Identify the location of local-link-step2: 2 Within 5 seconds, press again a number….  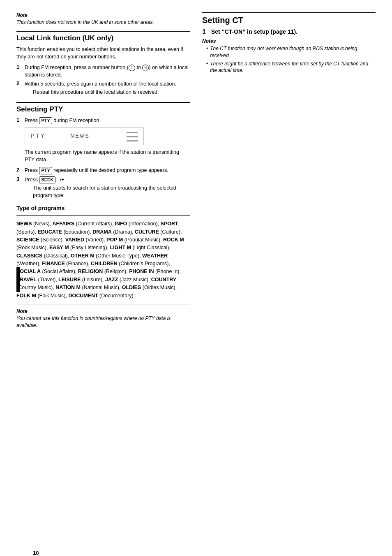
(103, 88).